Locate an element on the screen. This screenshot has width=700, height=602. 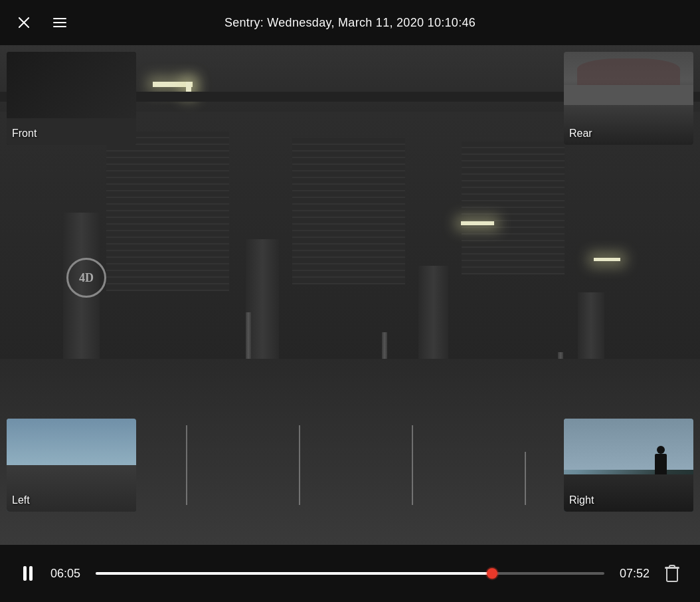
left-camera-label: Left is located at coordinates (21, 500).